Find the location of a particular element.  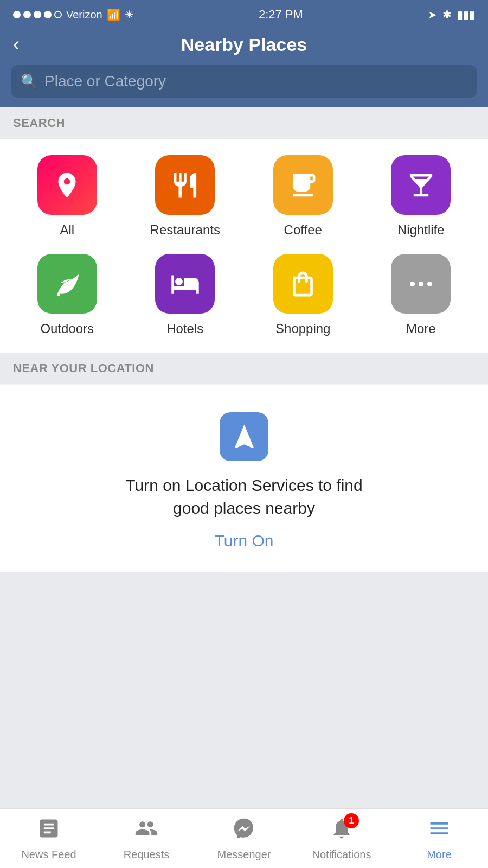

nav-notifications: 1 Notifications is located at coordinates (342, 839).